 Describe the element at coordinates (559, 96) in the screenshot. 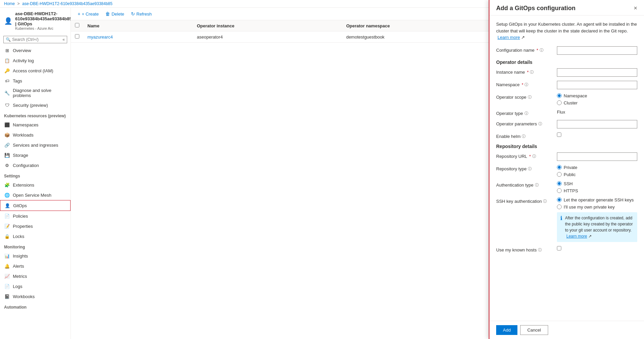

I see `operator-scope-namespace-radio` at that location.